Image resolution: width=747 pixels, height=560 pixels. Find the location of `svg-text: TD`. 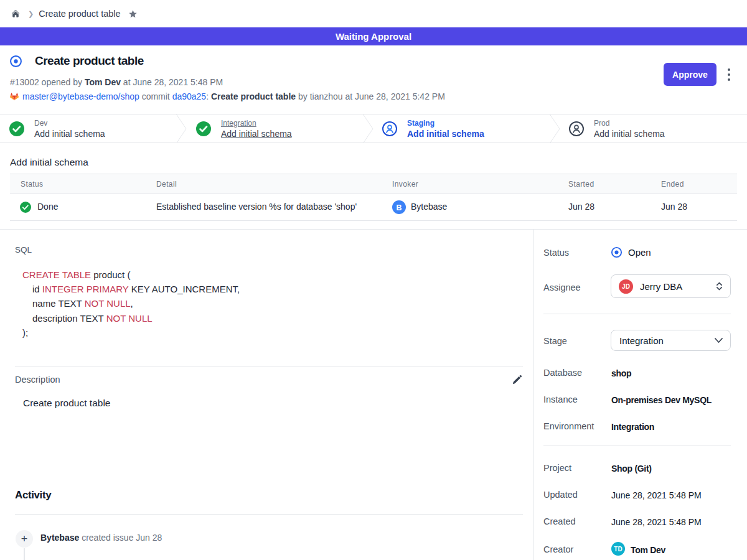

svg-text: TD is located at coordinates (618, 549).